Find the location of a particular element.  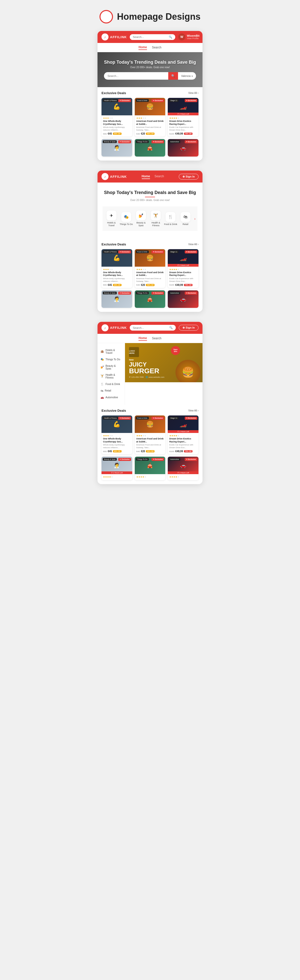

d2-cat-spa: Beauty & Spas is located at coordinates (110, 293).